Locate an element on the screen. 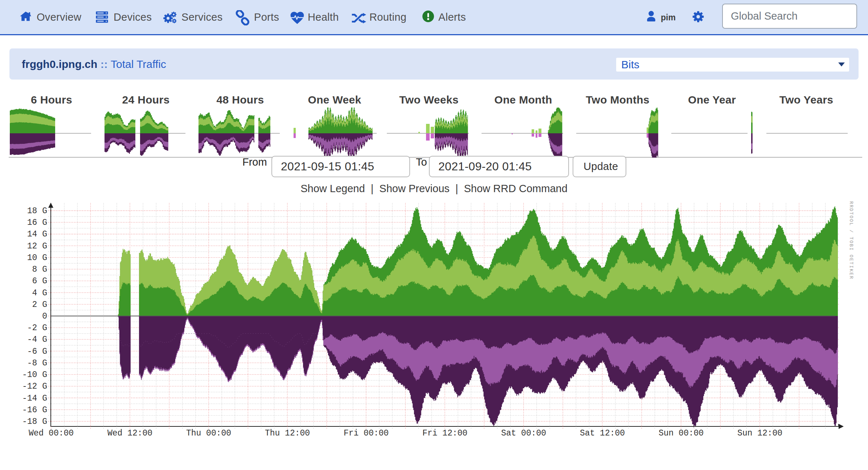 This screenshot has height=470, width=868. svg-text: -16 G is located at coordinates (35, 410).